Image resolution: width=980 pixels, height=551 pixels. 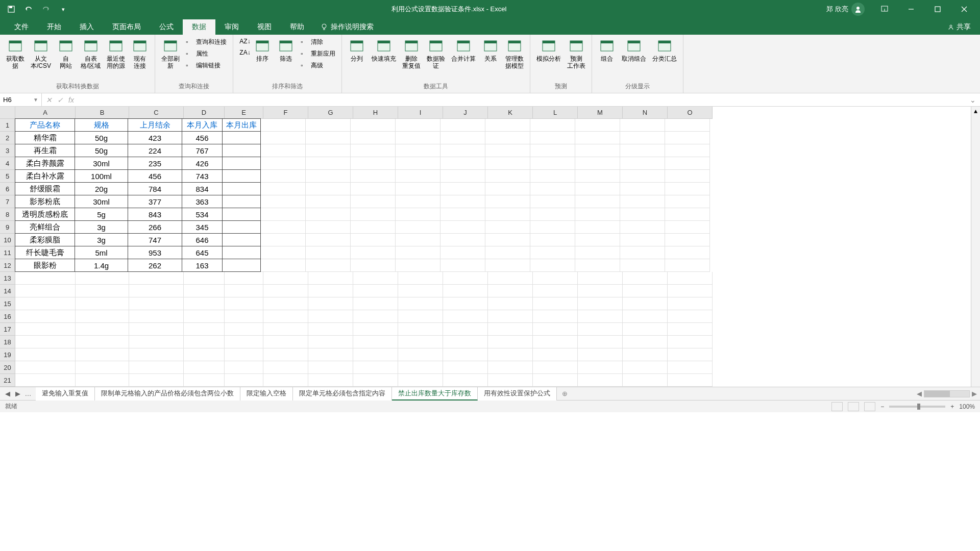 I want to click on cell-A20, so click(x=45, y=367).